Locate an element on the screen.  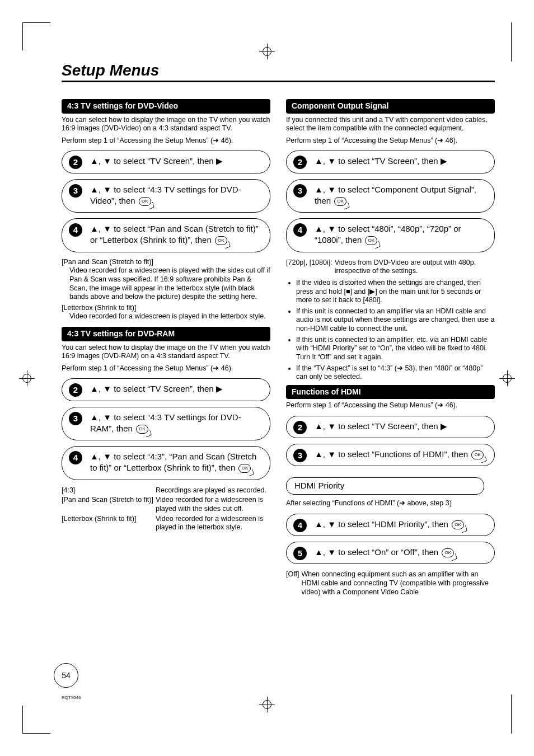
step-4-dvd-video: 4 , to select “Pan and Scan (Stretch to … is located at coordinates (166, 235).